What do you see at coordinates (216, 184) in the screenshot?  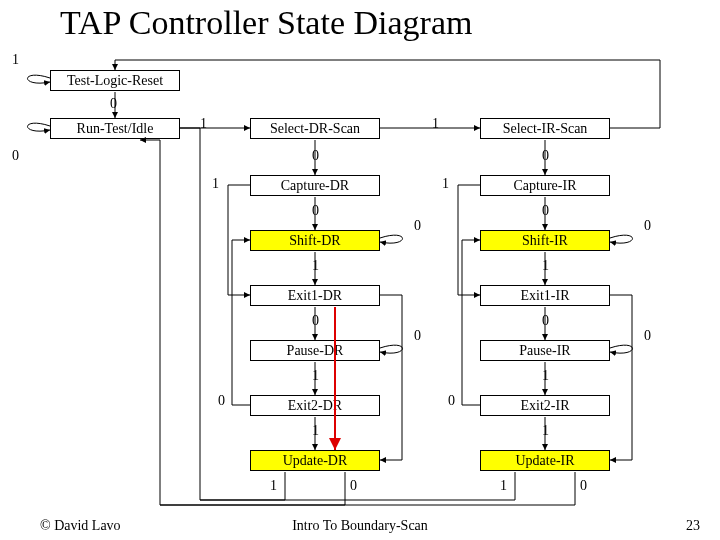 I see `edge-cdr-e1dr: 1` at bounding box center [216, 184].